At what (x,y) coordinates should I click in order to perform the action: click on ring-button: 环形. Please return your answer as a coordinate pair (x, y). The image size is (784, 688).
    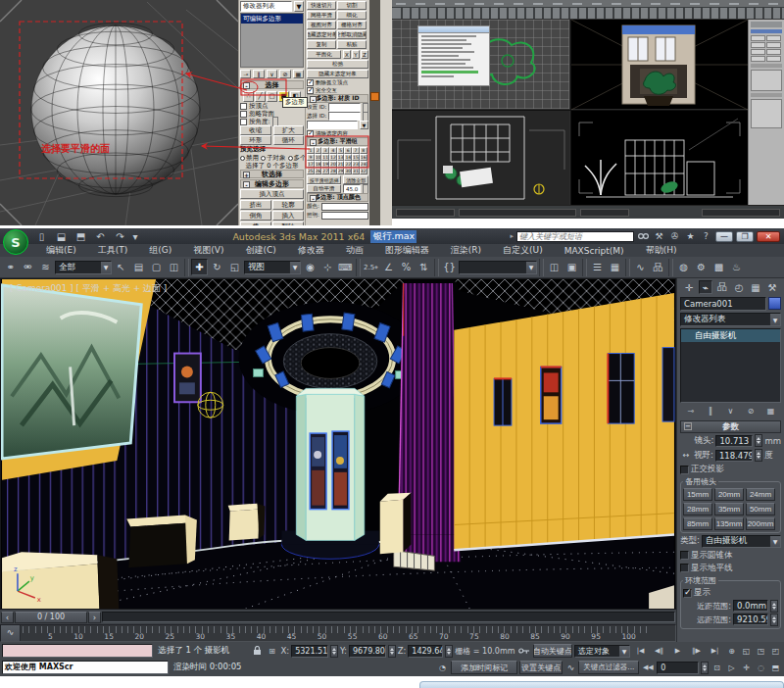
    Looking at the image, I should click on (256, 140).